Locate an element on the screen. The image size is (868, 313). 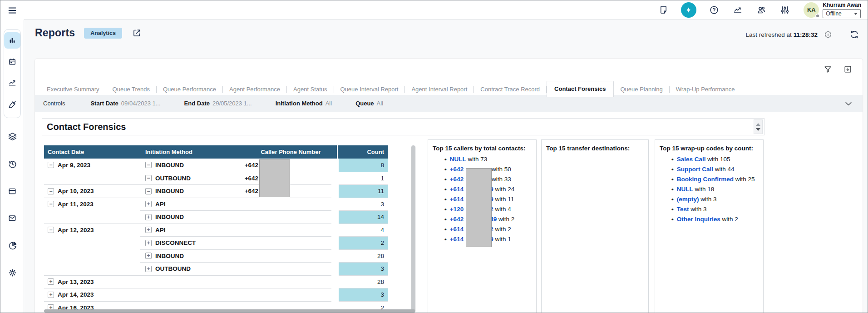
contact-date-value: Apr 13, 2023 is located at coordinates (76, 282).